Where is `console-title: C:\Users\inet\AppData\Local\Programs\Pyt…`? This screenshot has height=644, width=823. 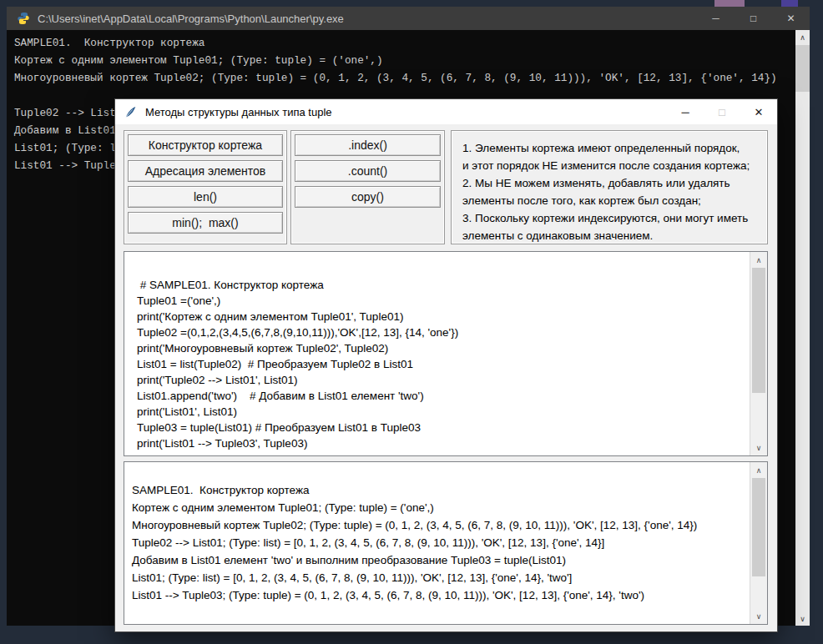 console-title: C:\Users\inet\AppData\Local\Programs\Pyt… is located at coordinates (367, 18).